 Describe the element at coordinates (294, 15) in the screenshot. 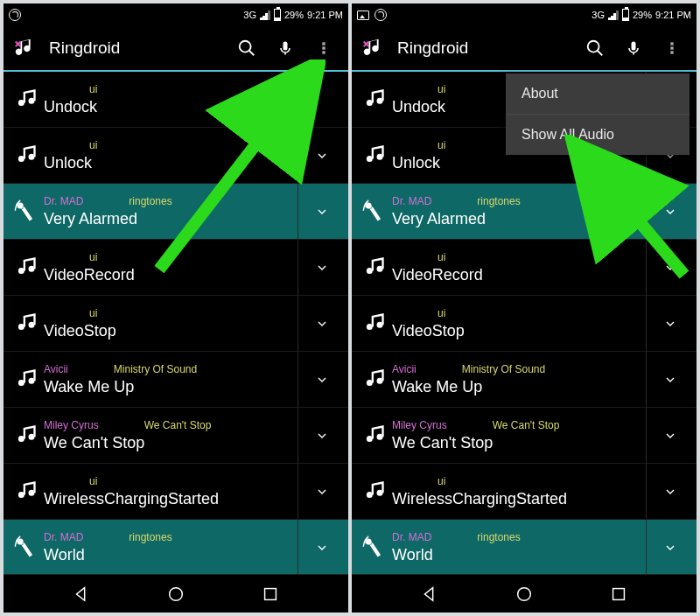

I see `battery-percent: 29%` at that location.